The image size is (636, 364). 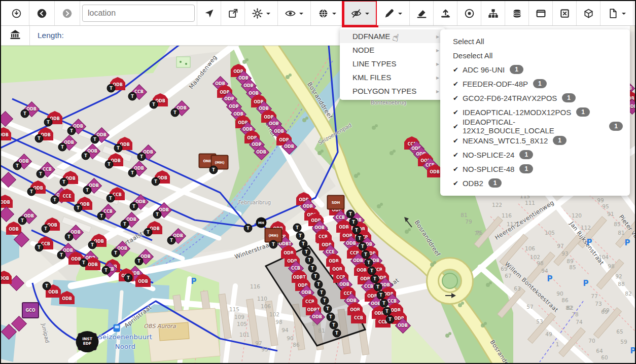 What do you see at coordinates (535, 155) in the screenshot?
I see `submenu-item-no-splice-24: ✔NO-SPLICE-241` at bounding box center [535, 155].